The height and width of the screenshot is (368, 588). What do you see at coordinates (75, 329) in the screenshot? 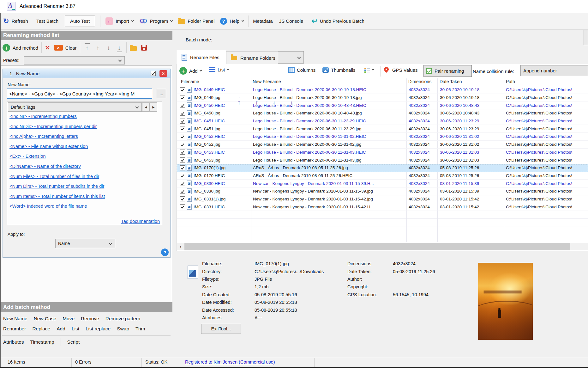
I see `batch-method-link: List` at bounding box center [75, 329].